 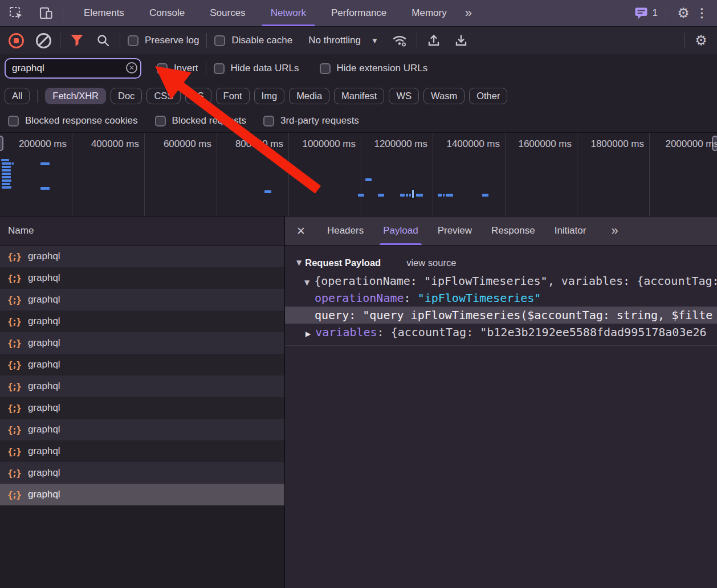 What do you see at coordinates (299, 263) in the screenshot?
I see `collapse-triangle-icon: ▼` at bounding box center [299, 263].